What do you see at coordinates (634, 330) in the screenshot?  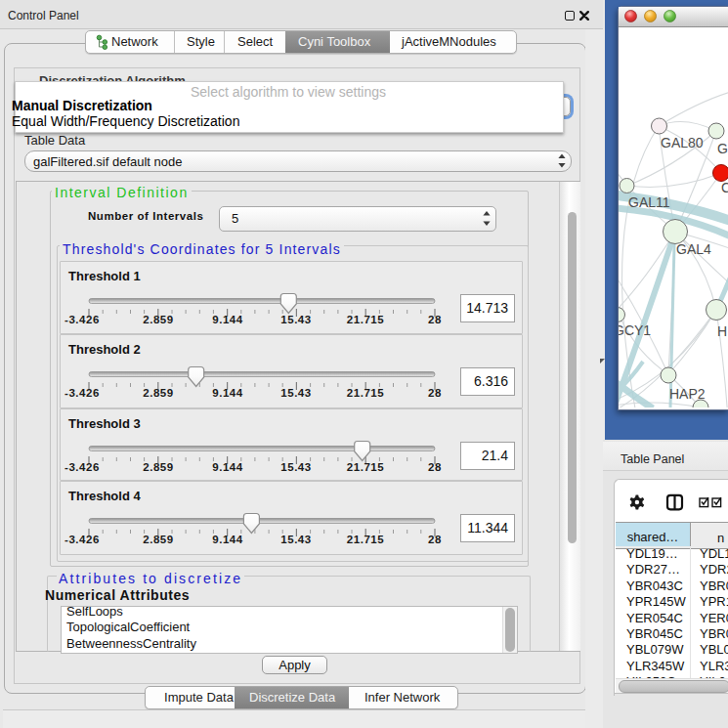 I see `svg-text: GCY1` at bounding box center [634, 330].